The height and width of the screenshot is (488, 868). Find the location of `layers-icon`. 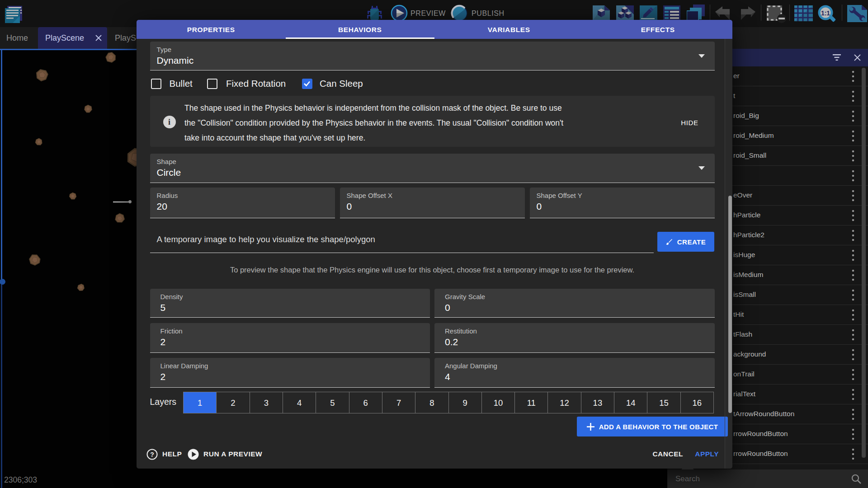

layers-icon is located at coordinates (696, 13).